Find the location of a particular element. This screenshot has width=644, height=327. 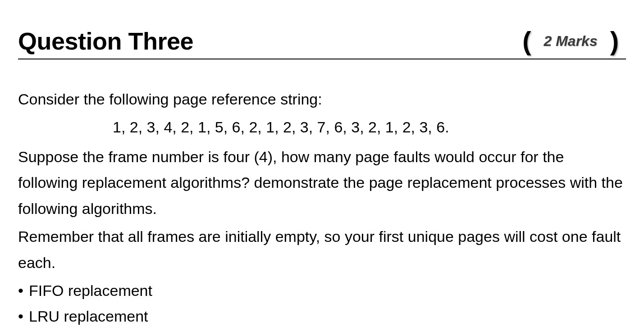

question-title: Question Three is located at coordinates (105, 41).